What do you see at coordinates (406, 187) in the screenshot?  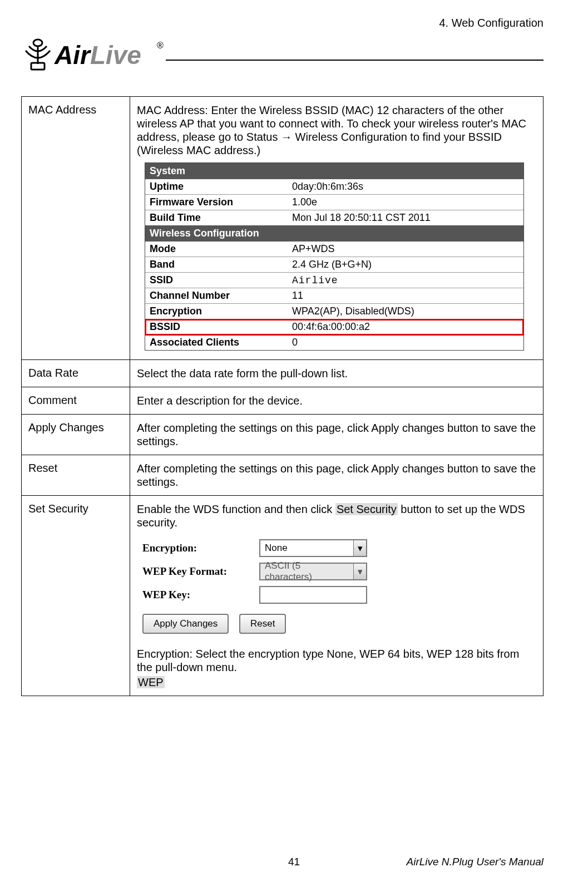 I see `uptime-value: 0day:0h:6m:36s` at bounding box center [406, 187].